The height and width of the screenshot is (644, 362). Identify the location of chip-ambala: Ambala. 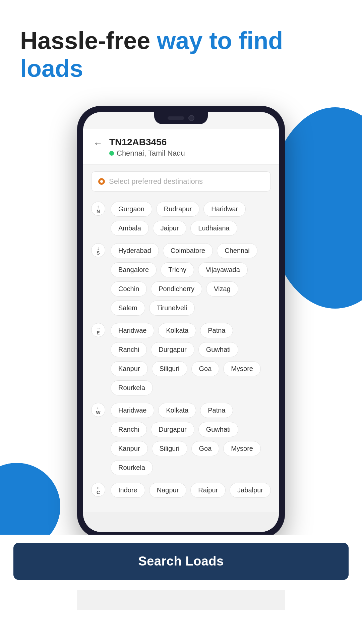
(130, 228).